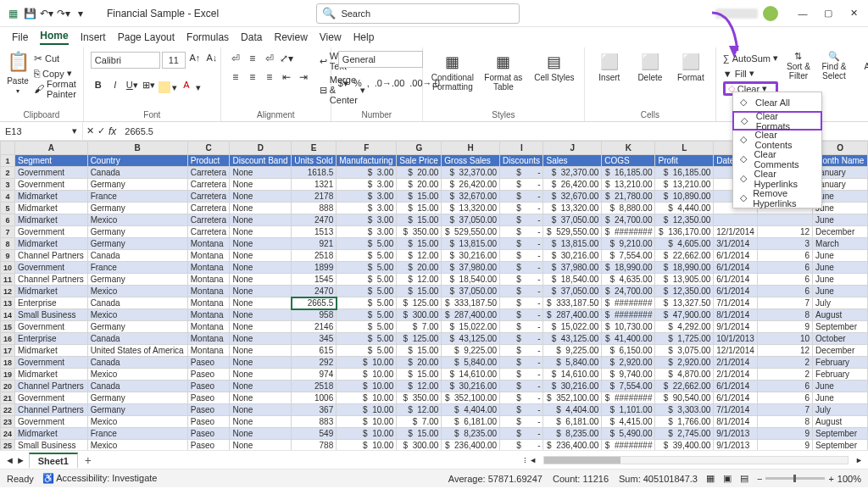 This screenshot has height=489, width=868. What do you see at coordinates (471, 208) in the screenshot?
I see `data-cell: $ 13,320.00` at bounding box center [471, 208].